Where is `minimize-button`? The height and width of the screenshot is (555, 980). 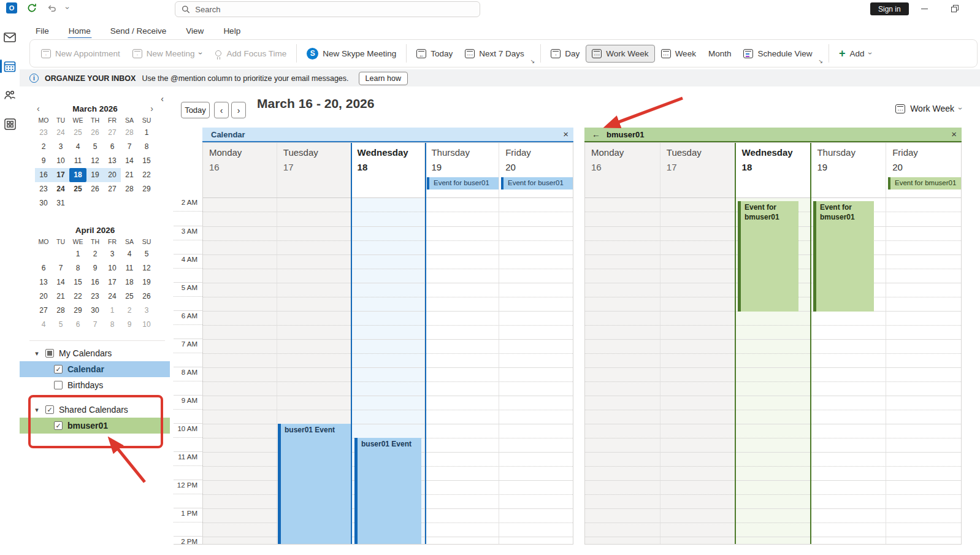 minimize-button is located at coordinates (924, 9).